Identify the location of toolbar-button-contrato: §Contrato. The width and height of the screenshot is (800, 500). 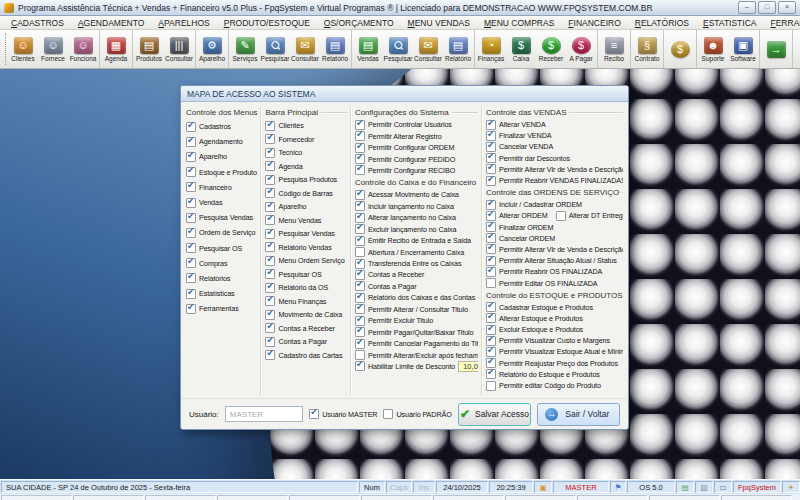
(647, 50).